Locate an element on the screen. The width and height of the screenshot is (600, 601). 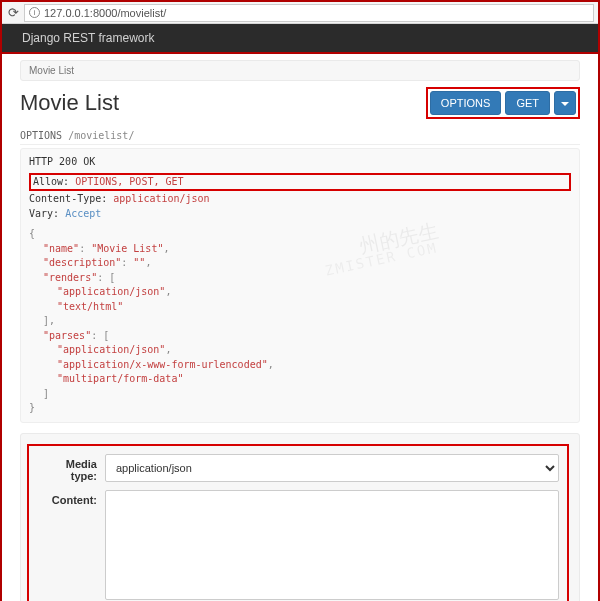
header-ctype-val: application/json is located at coordinates (161, 198).